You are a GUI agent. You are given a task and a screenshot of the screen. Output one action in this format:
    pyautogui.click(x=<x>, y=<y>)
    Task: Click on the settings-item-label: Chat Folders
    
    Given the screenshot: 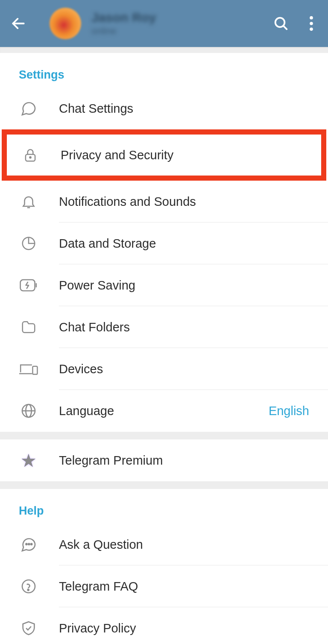 What is the action you would take?
    pyautogui.click(x=94, y=327)
    